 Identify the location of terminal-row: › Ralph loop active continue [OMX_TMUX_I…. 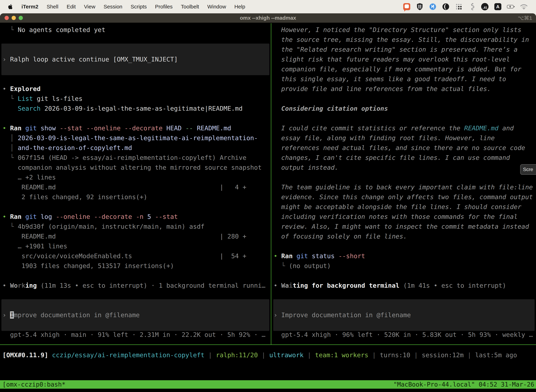
(135, 59).